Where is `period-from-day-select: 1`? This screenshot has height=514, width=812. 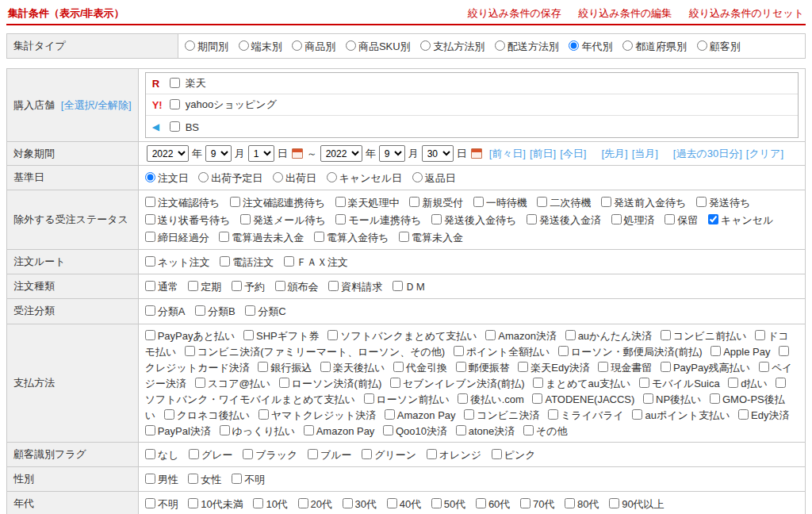 period-from-day-select: 1 is located at coordinates (262, 154).